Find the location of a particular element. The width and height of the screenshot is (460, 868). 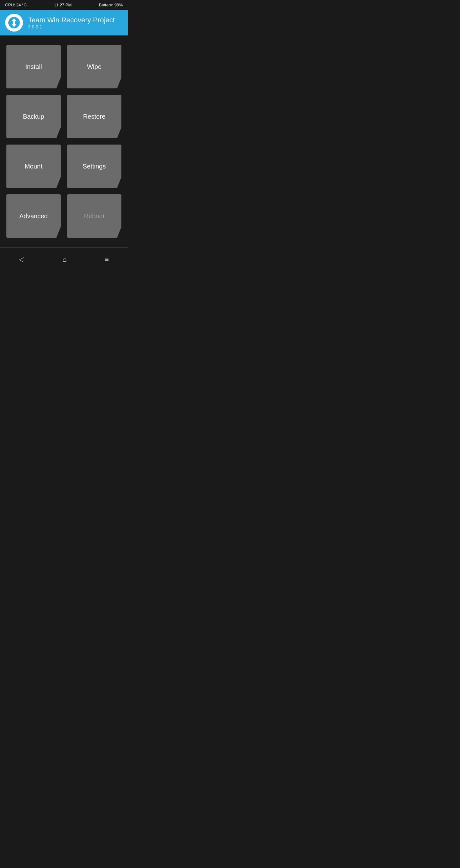

home-button: ⌂ is located at coordinates (64, 259).